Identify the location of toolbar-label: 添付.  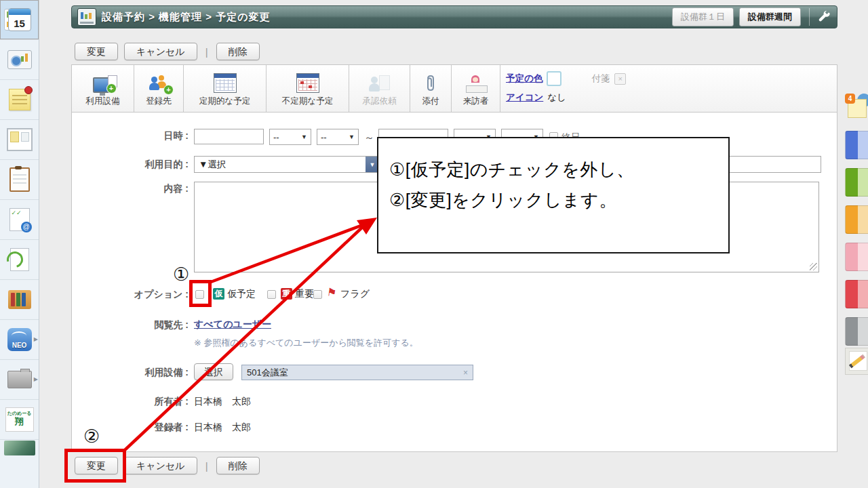
(431, 102).